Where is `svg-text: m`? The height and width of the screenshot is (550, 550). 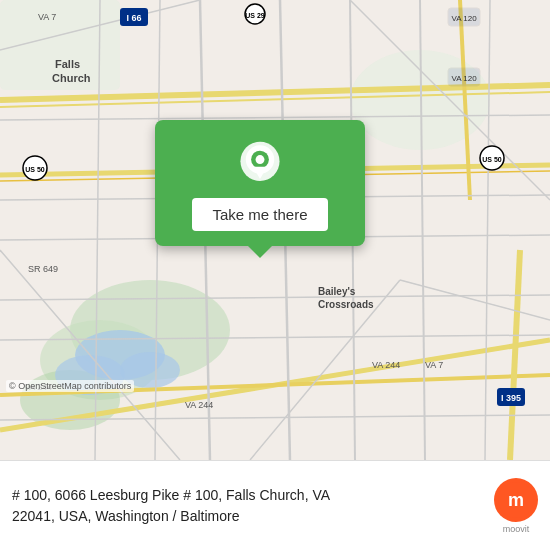 svg-text: m is located at coordinates (516, 500).